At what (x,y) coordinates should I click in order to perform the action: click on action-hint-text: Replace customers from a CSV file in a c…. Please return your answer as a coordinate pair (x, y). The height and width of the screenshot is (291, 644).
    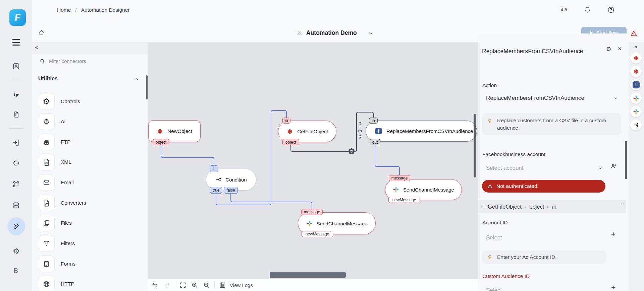
    Looking at the image, I should click on (557, 124).